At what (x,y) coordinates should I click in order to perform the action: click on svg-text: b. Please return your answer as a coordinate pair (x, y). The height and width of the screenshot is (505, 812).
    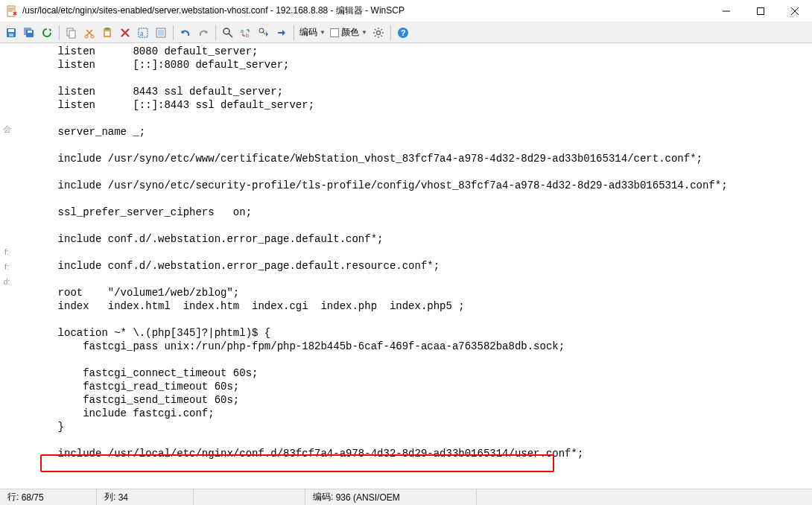
    Looking at the image, I should click on (247, 36).